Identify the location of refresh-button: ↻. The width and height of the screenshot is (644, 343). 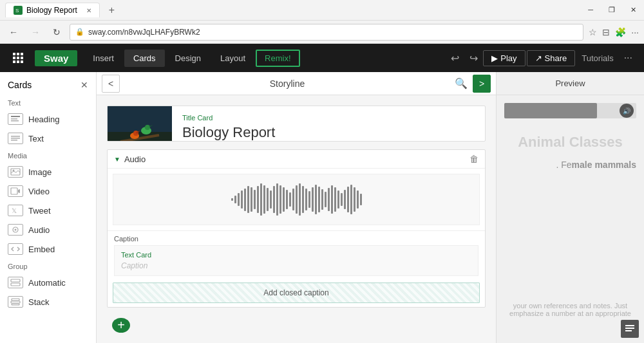
(57, 32).